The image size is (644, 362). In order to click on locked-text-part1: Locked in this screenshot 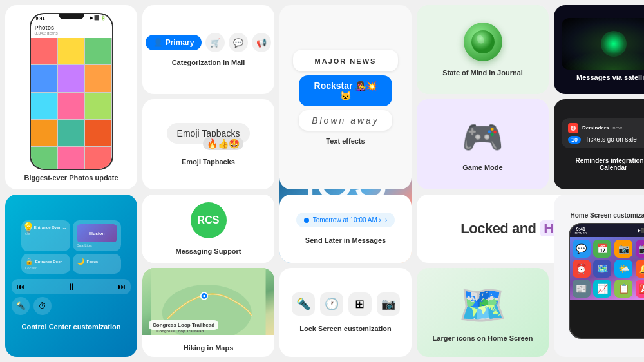, I will do `click(484, 228)`.